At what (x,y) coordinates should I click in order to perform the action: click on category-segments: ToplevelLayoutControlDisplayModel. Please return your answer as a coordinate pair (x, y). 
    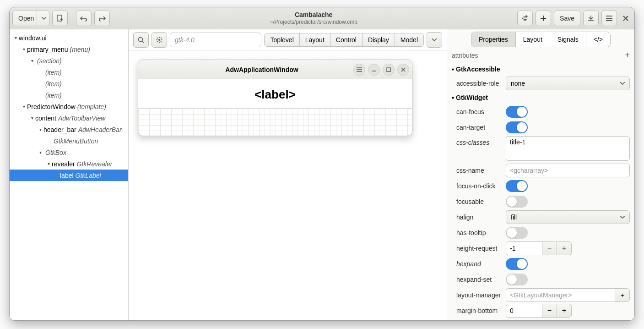
    Looking at the image, I should click on (344, 40).